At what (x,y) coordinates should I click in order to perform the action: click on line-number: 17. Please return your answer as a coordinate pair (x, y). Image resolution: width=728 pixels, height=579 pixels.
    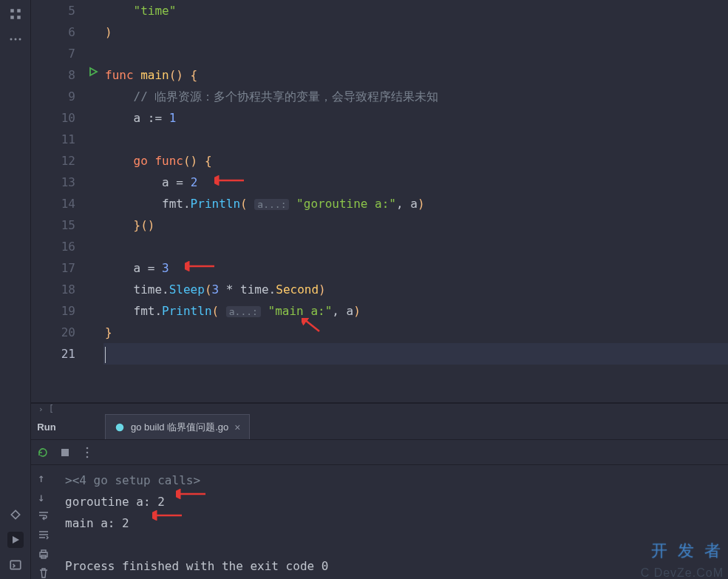
    Looking at the image, I should click on (58, 268).